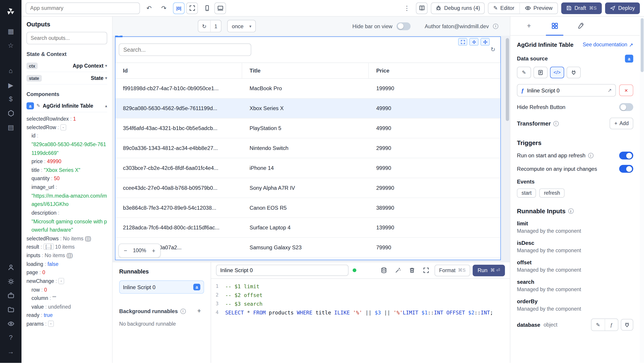 This screenshot has width=644, height=363. I want to click on zoom-in-icon: +, so click(154, 251).